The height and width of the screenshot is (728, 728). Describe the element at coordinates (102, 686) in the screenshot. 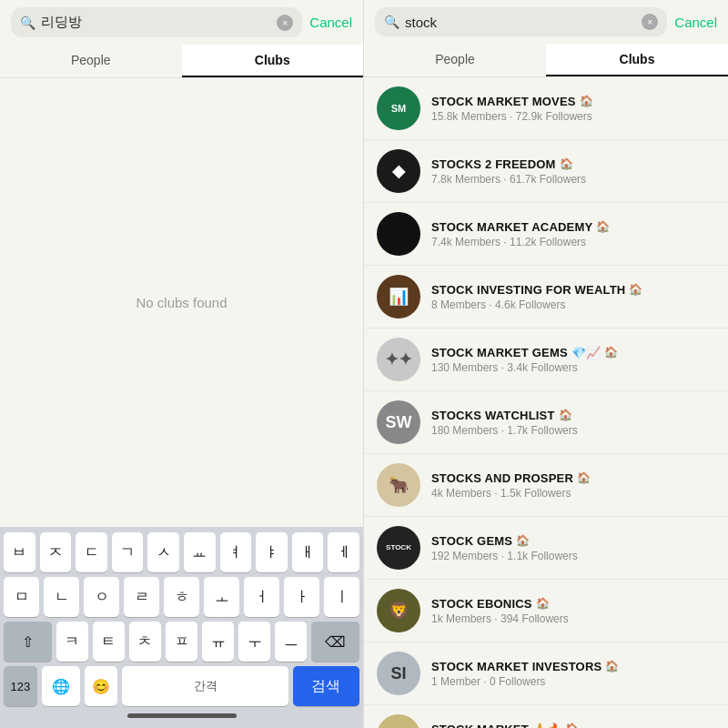

I see `key-emoji: 😊` at that location.